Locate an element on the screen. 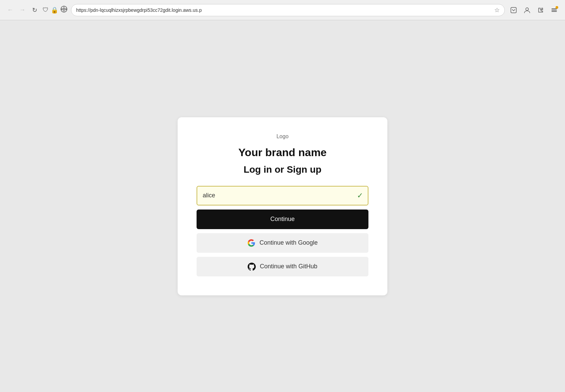 This screenshot has width=565, height=392. username-input-wrapper: ✓ is located at coordinates (282, 196).